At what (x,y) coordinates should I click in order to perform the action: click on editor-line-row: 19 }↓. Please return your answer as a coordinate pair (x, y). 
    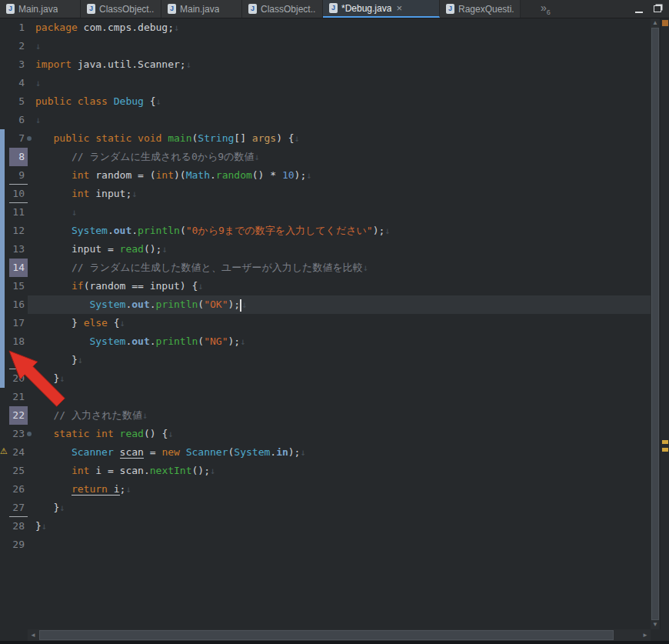
    Looking at the image, I should click on (325, 360).